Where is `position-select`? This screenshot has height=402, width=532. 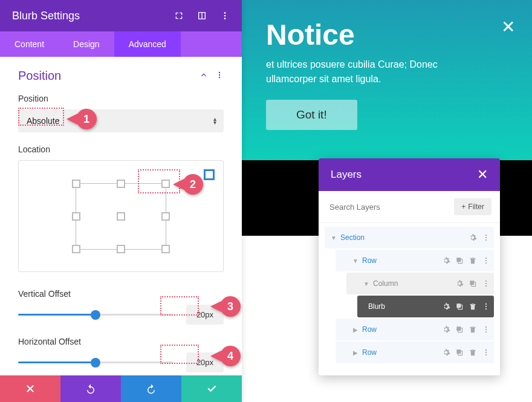
position-select is located at coordinates (121, 121).